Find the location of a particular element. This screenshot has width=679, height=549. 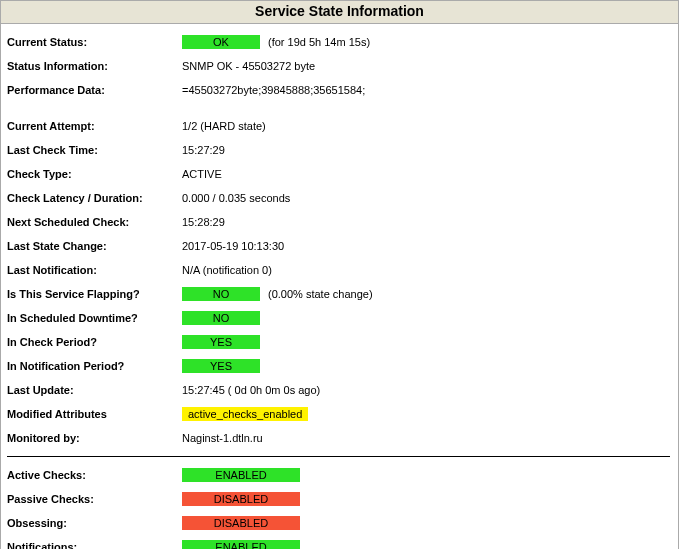

last-update-row: Last Update: 15:27:45 ( 0d 0h 0m 0s ago) is located at coordinates (338, 390).